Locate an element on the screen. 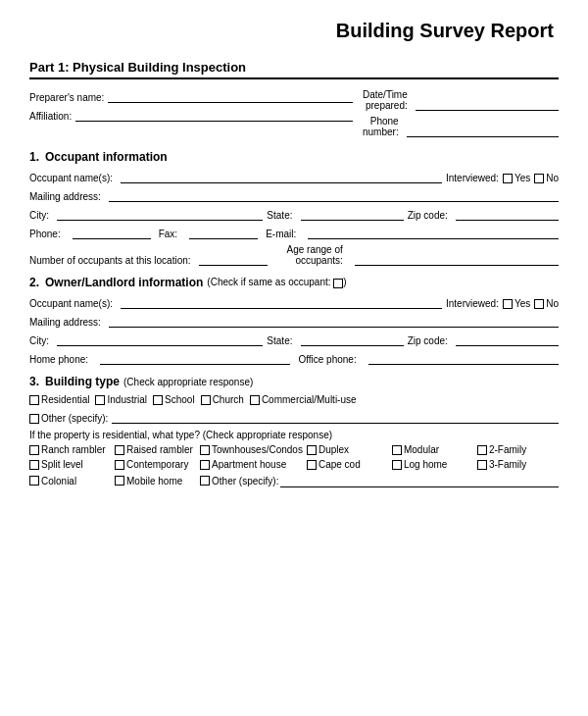  bt-other-input is located at coordinates (335, 417).